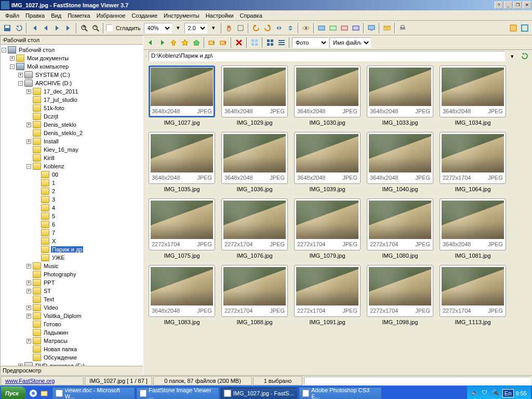 The width and height of the screenshot is (532, 399). What do you see at coordinates (327, 97) in the screenshot?
I see `thumbnail: 3648x2048 JPEG IMG_1030.jpg` at bounding box center [327, 97].